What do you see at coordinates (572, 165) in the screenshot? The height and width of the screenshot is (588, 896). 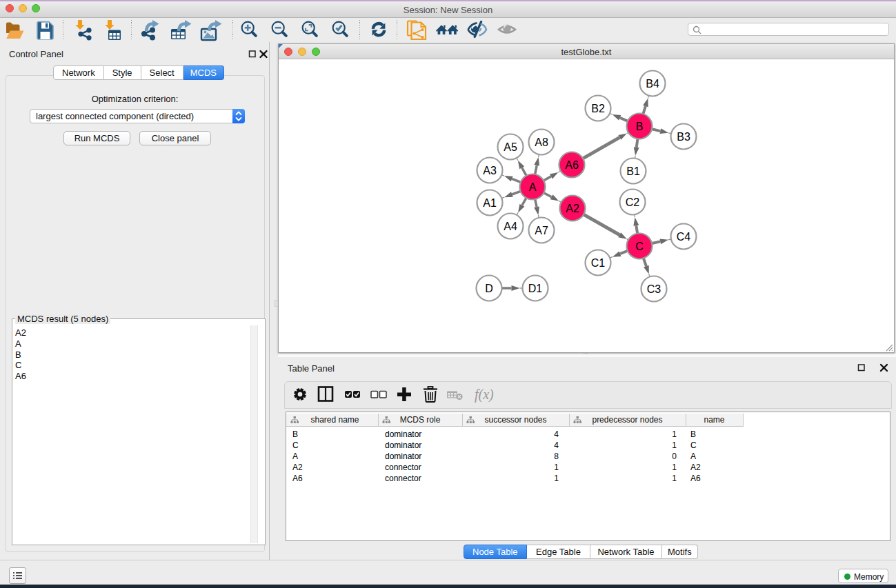 I see `svg-text: A6` at bounding box center [572, 165].